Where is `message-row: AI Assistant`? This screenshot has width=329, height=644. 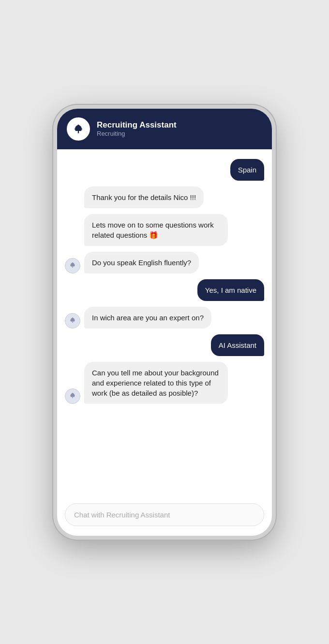 message-row: AI Assistant is located at coordinates (164, 345).